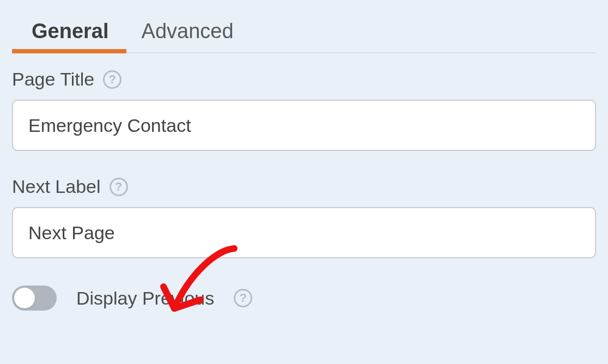 The height and width of the screenshot is (364, 608). Describe the element at coordinates (57, 186) in the screenshot. I see `next-label-label: Next Label` at that location.